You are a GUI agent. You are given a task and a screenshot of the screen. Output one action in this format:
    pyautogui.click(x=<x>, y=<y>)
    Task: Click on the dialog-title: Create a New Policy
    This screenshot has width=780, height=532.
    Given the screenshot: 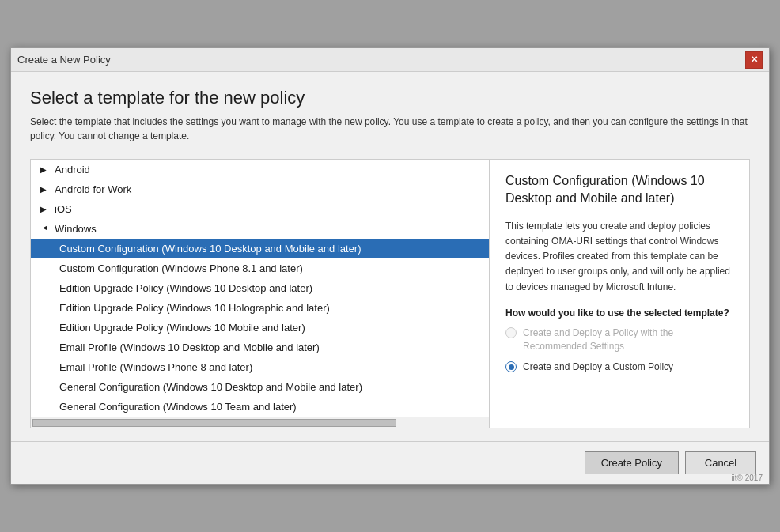 What is the action you would take?
    pyautogui.click(x=64, y=60)
    